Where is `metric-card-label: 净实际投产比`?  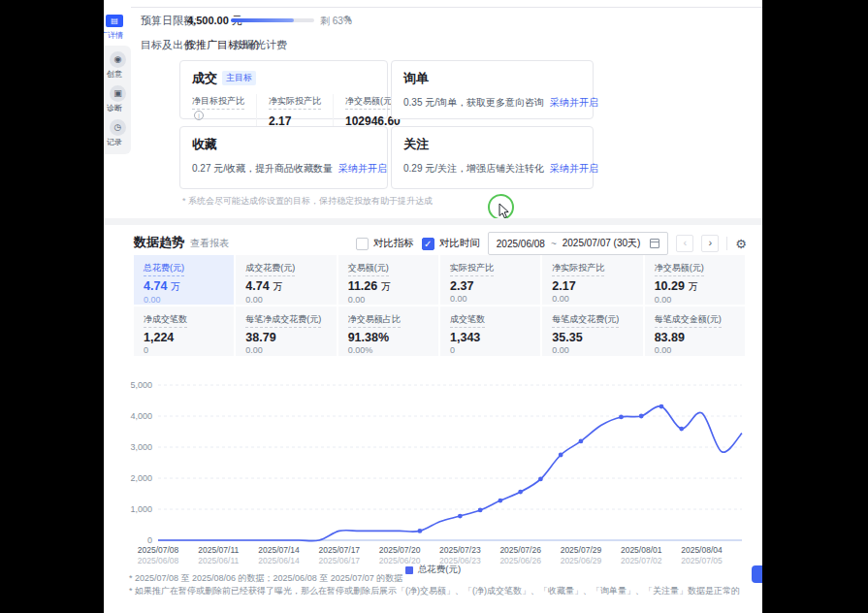 metric-card-label: 净实际投产比 is located at coordinates (578, 270).